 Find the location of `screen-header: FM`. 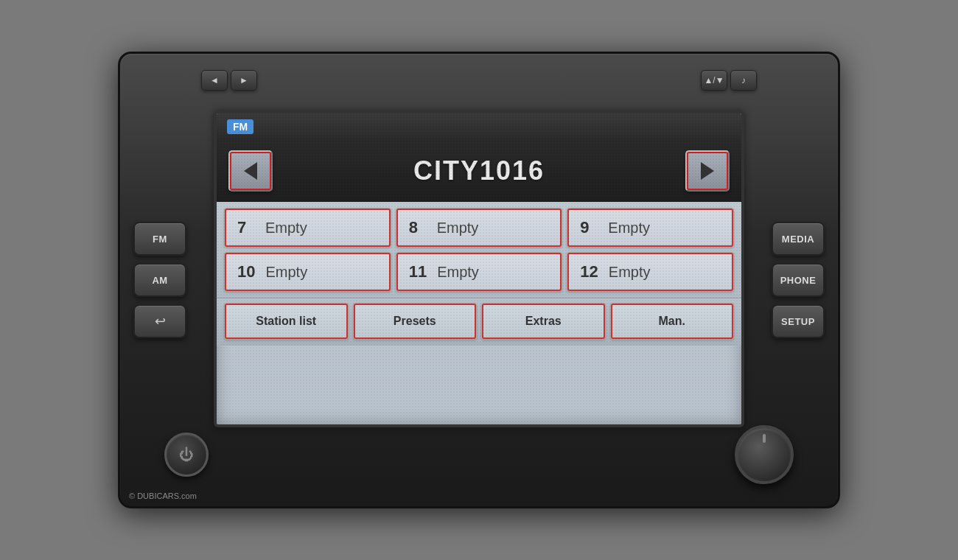

screen-header: FM is located at coordinates (479, 127).